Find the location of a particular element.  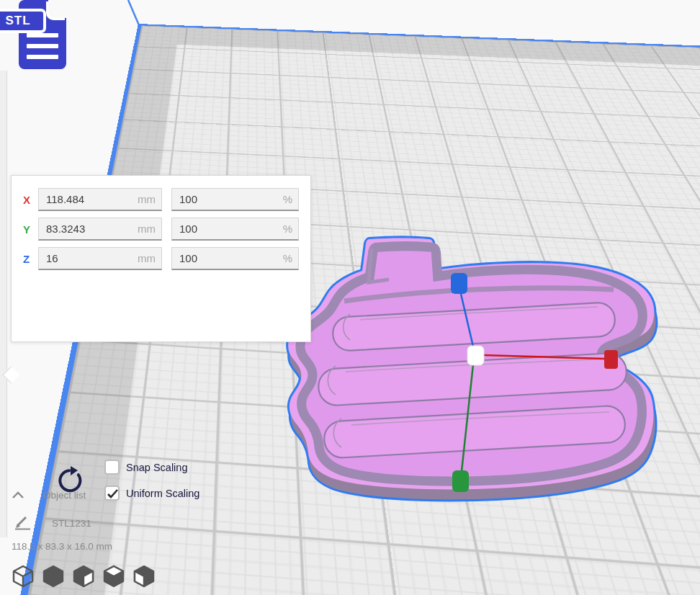

y-percent-input is located at coordinates (235, 229).